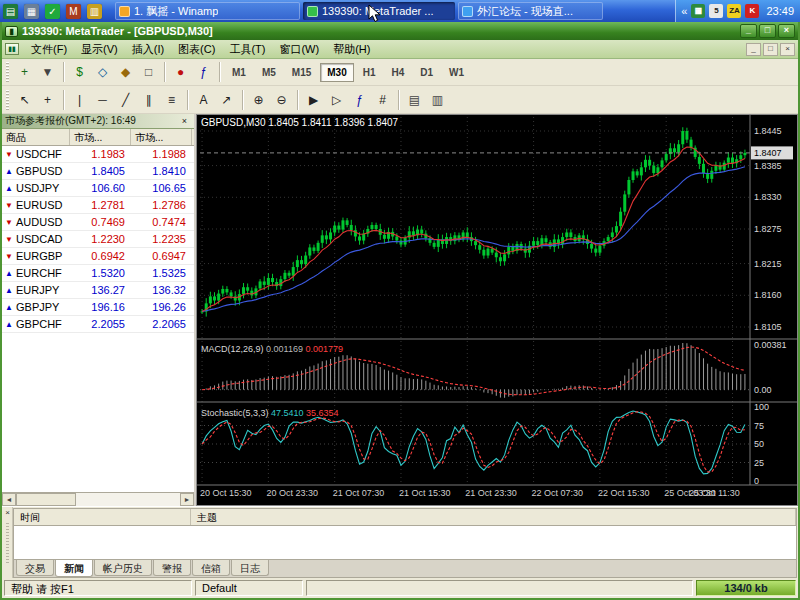 This screenshot has width=800, height=600. What do you see at coordinates (74, 12) in the screenshot?
I see `quicklaunch-browser-icon: M` at bounding box center [74, 12].